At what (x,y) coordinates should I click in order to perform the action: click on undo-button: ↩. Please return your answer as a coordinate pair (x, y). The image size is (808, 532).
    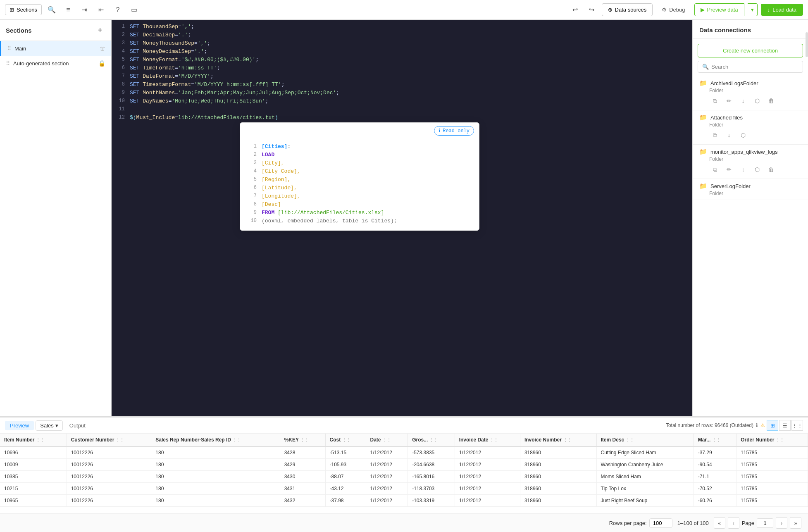
    Looking at the image, I should click on (575, 10).